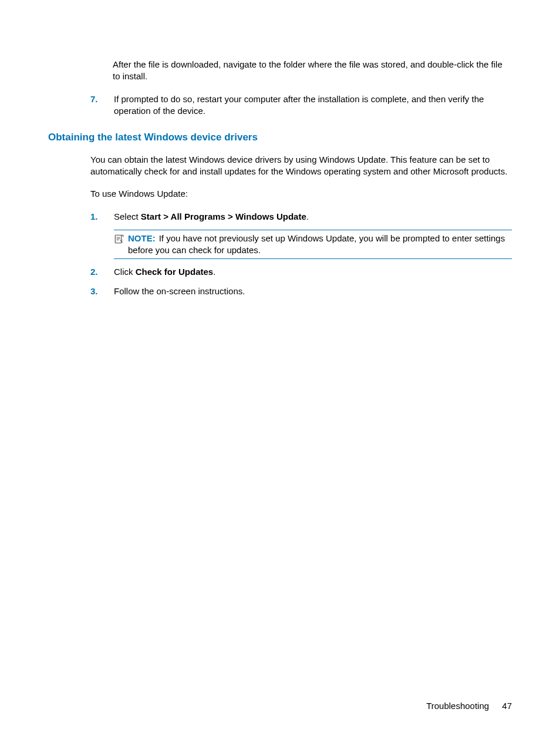 The image size is (560, 746). Describe the element at coordinates (313, 106) in the screenshot. I see `step-7-text: If prompted to do so, restart your compu…` at that location.